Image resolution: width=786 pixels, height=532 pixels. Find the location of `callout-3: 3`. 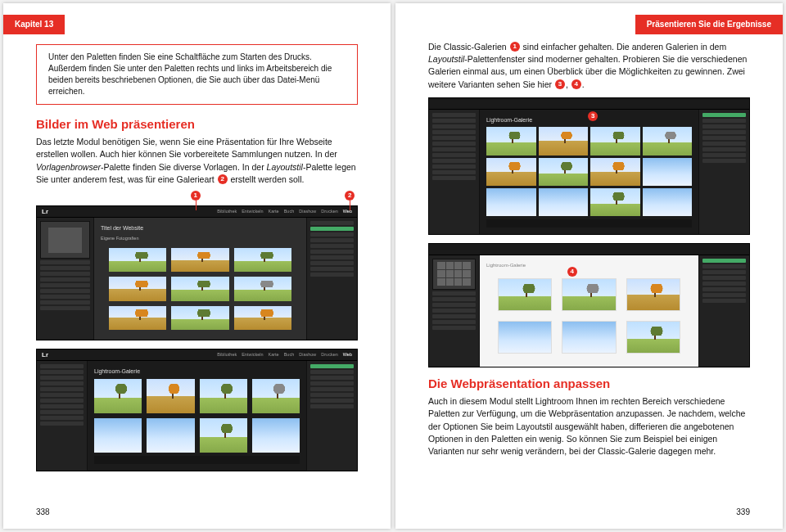

callout-3: 3 is located at coordinates (593, 116).